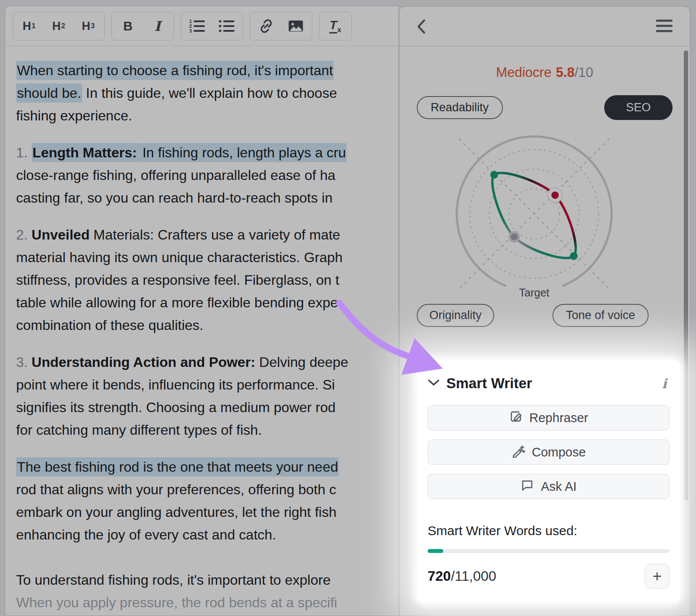  Describe the element at coordinates (455, 316) in the screenshot. I see `originality-pill: Originality` at that location.